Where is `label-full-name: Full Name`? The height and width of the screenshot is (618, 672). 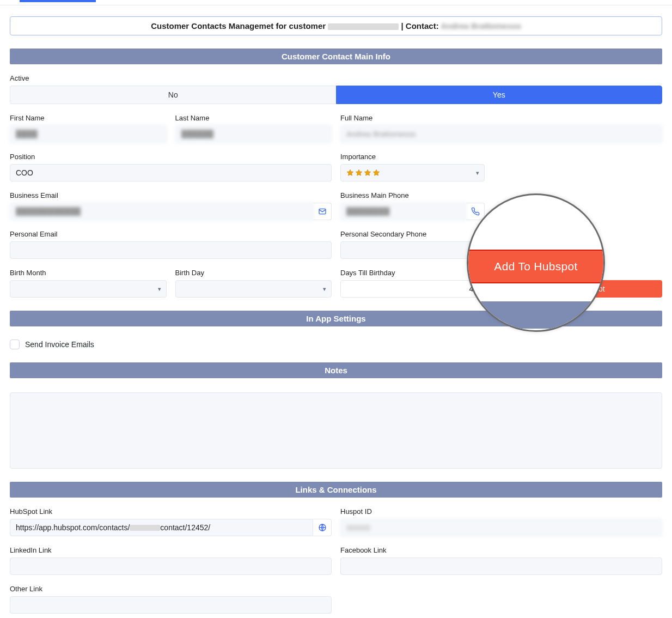 label-full-name: Full Name is located at coordinates (501, 118).